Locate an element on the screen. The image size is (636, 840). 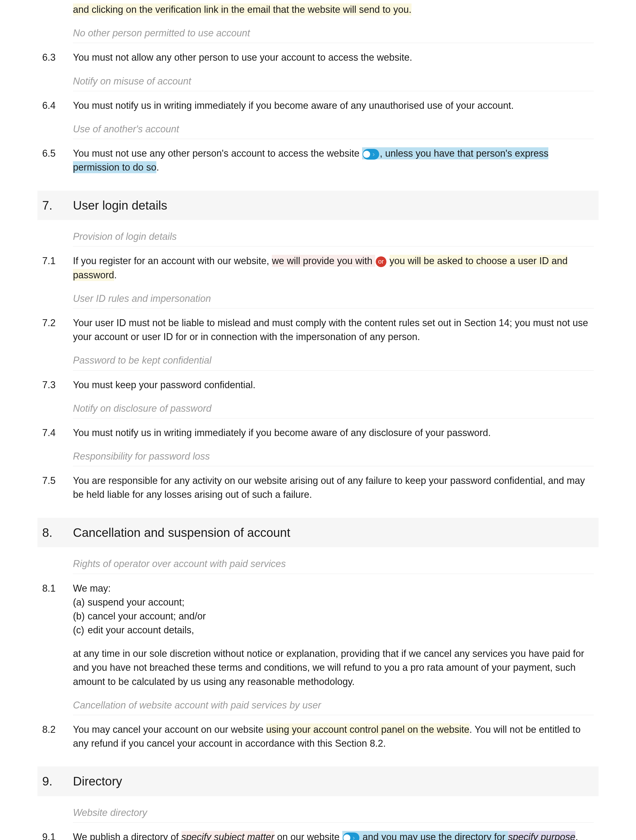
text-fragment: You must not use any other person's acco… is located at coordinates (216, 153).